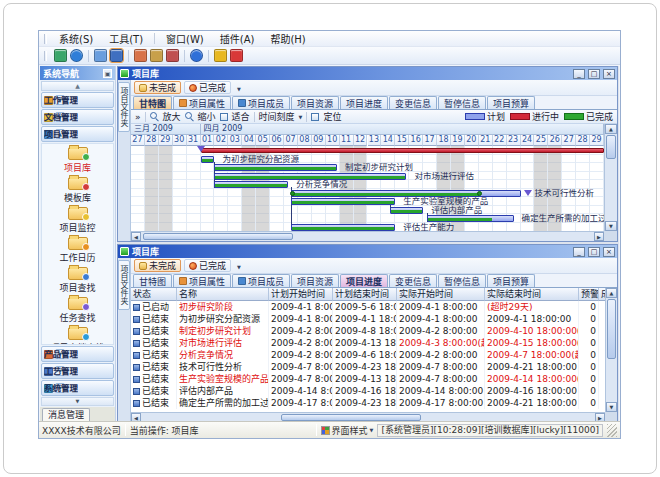  Describe the element at coordinates (76, 38) in the screenshot. I see `menu-item-系统(S): 系统(S)` at that location.